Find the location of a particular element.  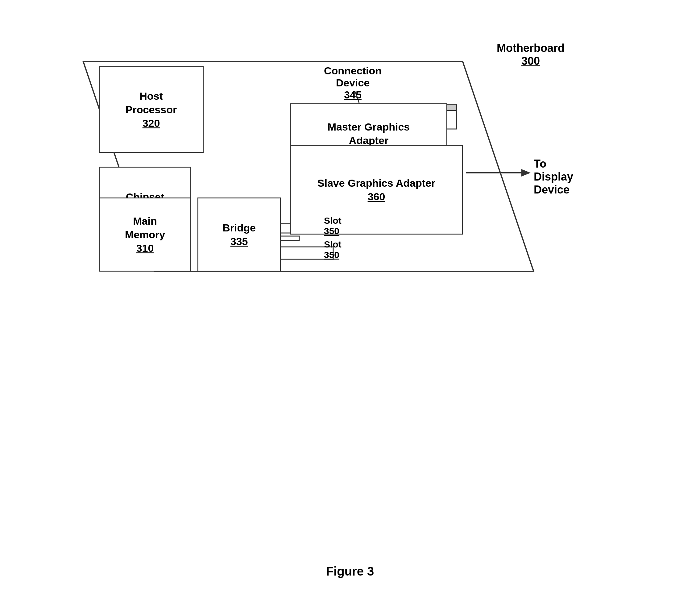

host-processor-box: HostProcessor 320 is located at coordinates (151, 110).